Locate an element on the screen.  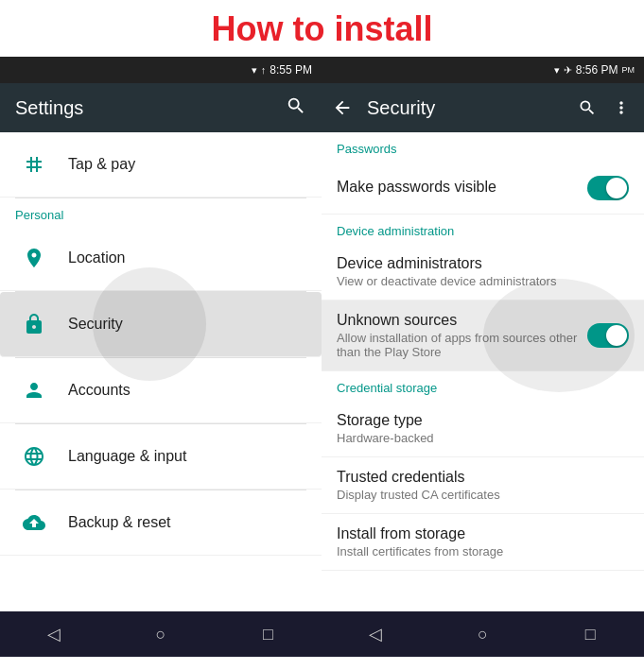
language-label: Language & input is located at coordinates (127, 456).